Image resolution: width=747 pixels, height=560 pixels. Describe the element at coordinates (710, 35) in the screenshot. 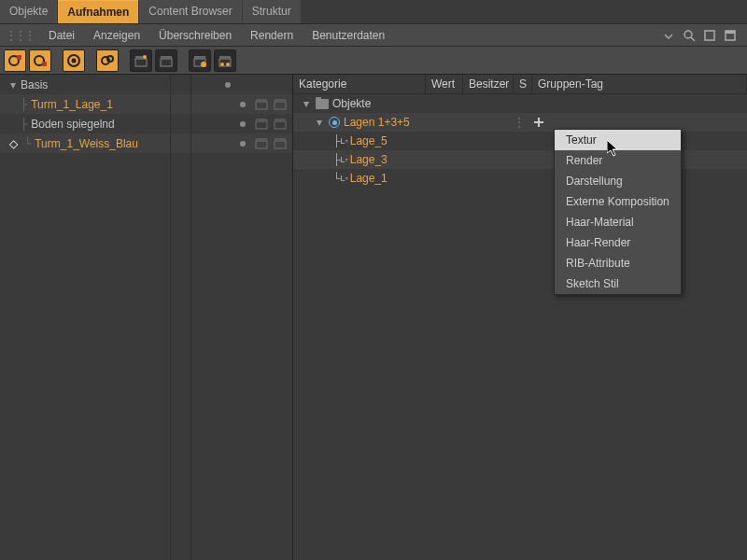

I see `window-icon` at that location.